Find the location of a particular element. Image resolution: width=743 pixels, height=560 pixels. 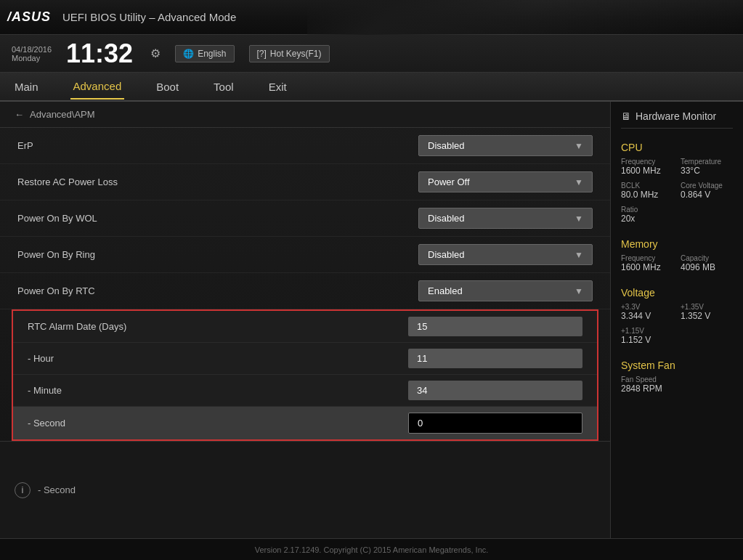

cpu-ratio-label: Ratio is located at coordinates (647, 209).